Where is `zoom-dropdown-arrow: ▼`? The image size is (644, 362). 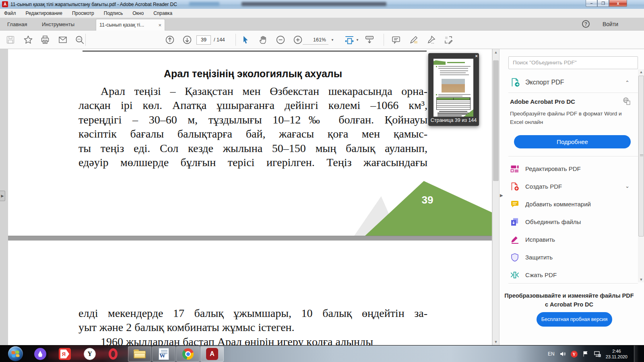
zoom-dropdown-arrow: ▼ is located at coordinates (332, 40).